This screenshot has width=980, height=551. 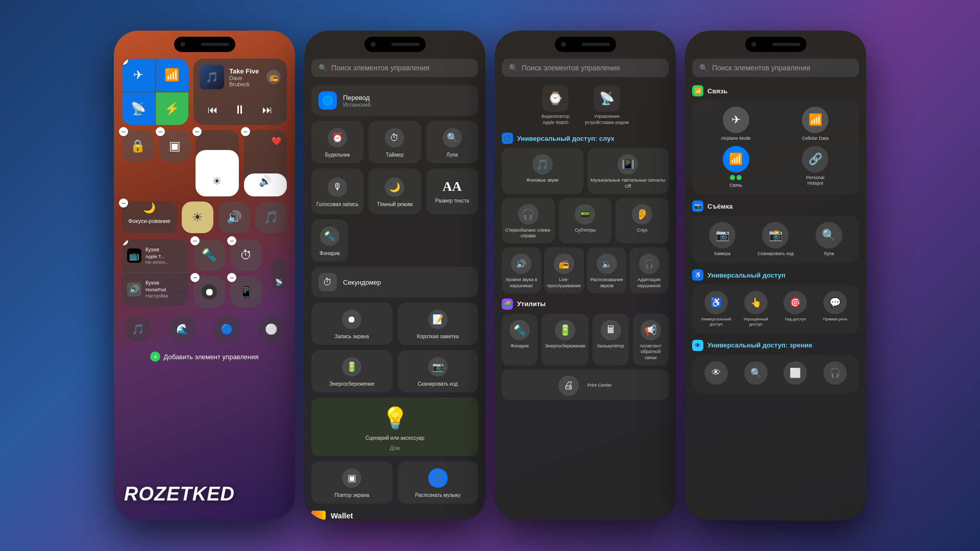 I want to click on p4-scan-item: 📸 Сканировать код, so click(x=775, y=240).